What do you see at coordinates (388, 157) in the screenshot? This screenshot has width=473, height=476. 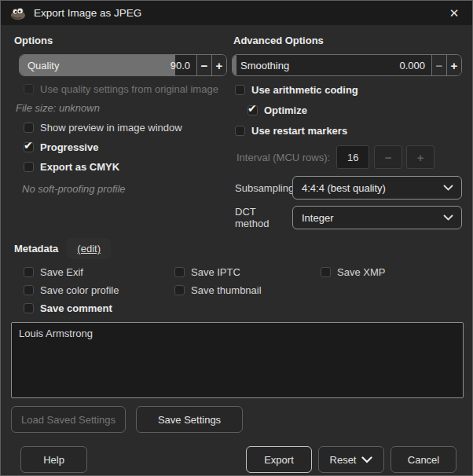 I see `interval-decrement-button: −` at bounding box center [388, 157].